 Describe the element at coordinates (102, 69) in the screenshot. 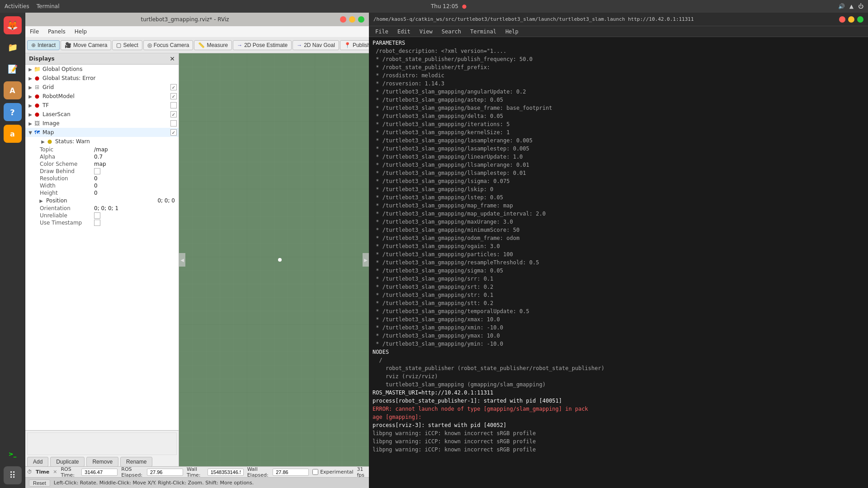

I see `tree-item-global-options: ▶ 📁 Global Options` at that location.